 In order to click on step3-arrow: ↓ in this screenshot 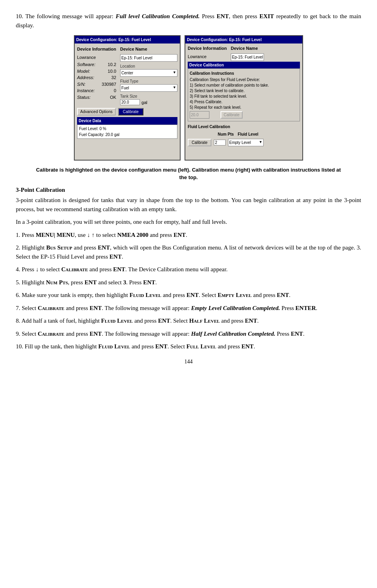, I will do `click(37, 269)`.